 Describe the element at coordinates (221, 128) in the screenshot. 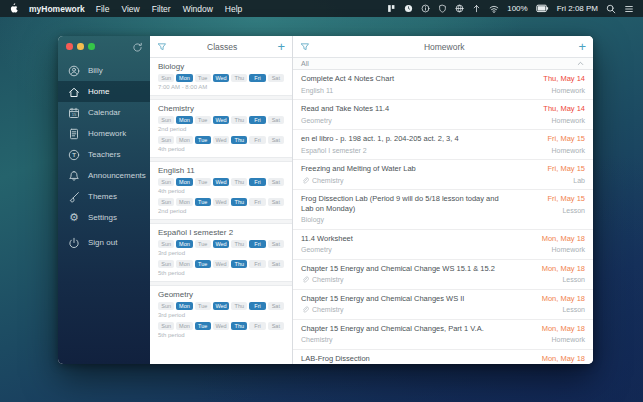

I see `class-item: ChemistrySunMonTueWedThuFriSat2nd period…` at that location.